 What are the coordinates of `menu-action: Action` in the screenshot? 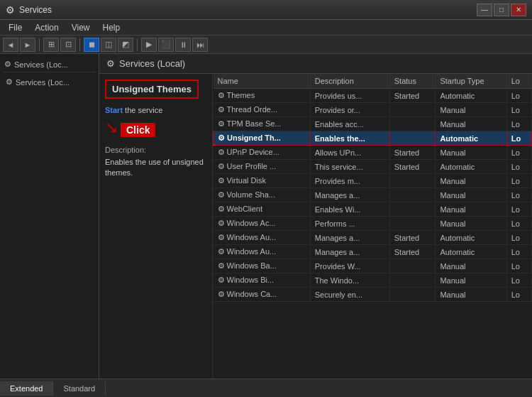 It's located at (47, 28).